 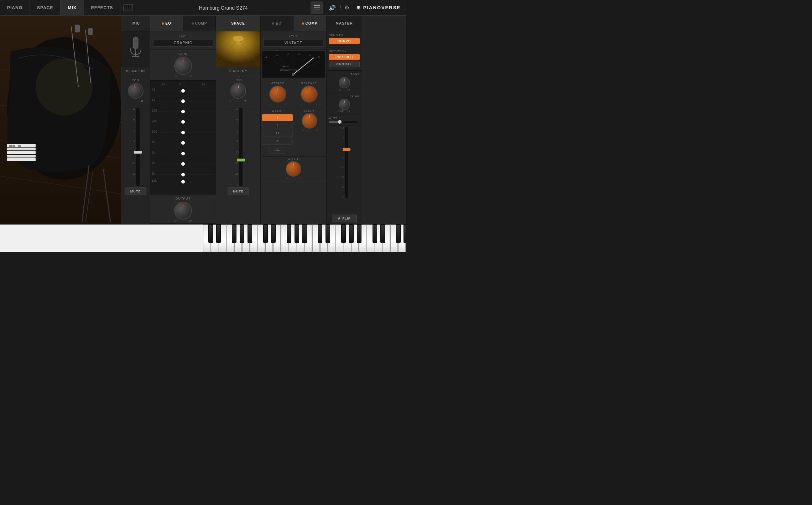 I want to click on eq1-comp-dot, so click(x=193, y=24).